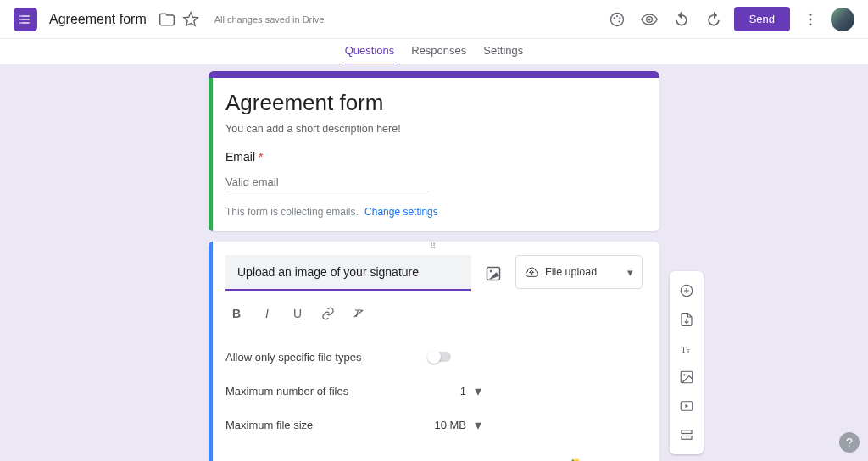 Image resolution: width=868 pixels, height=461 pixels. Describe the element at coordinates (434, 52) in the screenshot. I see `tabs-bar: Questions Responses Settings` at that location.